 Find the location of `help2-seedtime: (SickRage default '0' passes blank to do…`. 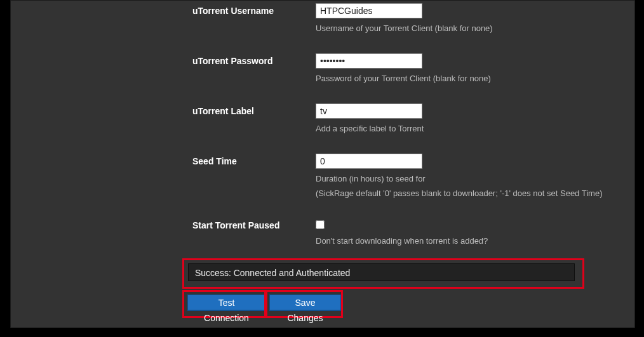

help2-seedtime: (SickRage default '0' passes blank to do… is located at coordinates (464, 194).